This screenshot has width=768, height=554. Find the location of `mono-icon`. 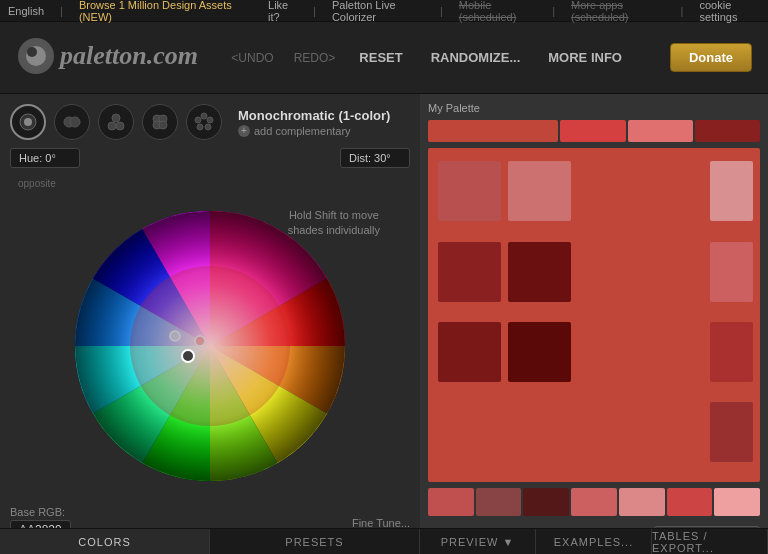

mono-icon is located at coordinates (28, 122).